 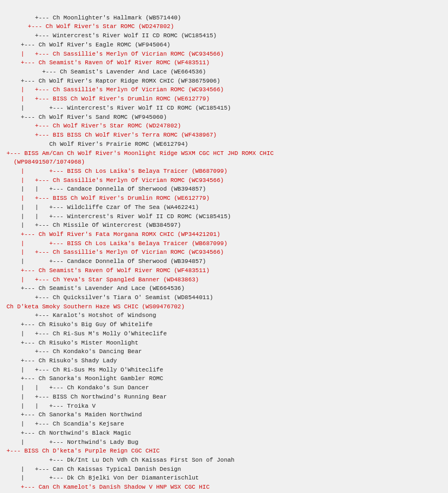 What do you see at coordinates (224, 352) in the screenshot?
I see `tree-line: +--- Ch Kondako's Dancing Bear` at bounding box center [224, 352].